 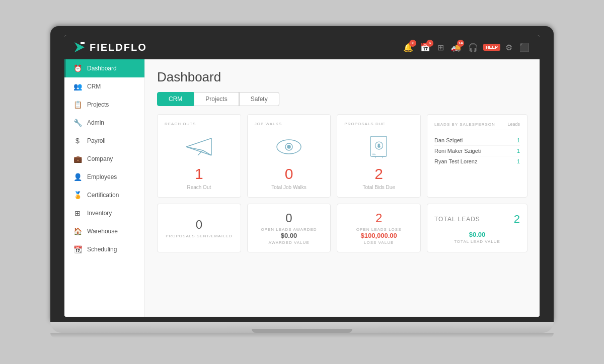 I want to click on top-nav-actions: 🔔 31 📅 6 ⊞ 🚚 14 🎧, so click(x=466, y=47).